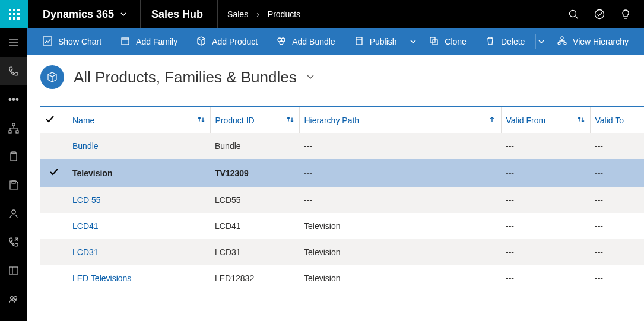  Describe the element at coordinates (14, 71) in the screenshot. I see `rail-phone-icon` at that location.